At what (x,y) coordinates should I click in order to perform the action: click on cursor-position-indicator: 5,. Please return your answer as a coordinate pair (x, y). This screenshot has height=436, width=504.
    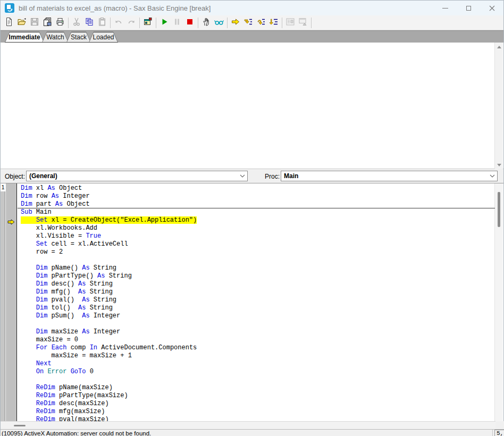
    Looking at the image, I should click on (499, 433).